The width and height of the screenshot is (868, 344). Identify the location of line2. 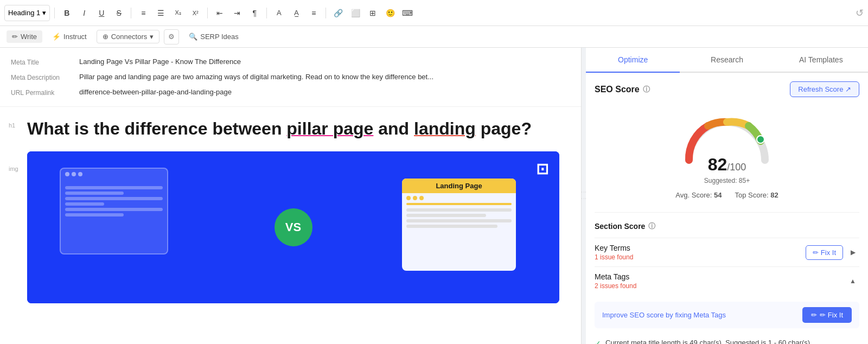
(94, 193).